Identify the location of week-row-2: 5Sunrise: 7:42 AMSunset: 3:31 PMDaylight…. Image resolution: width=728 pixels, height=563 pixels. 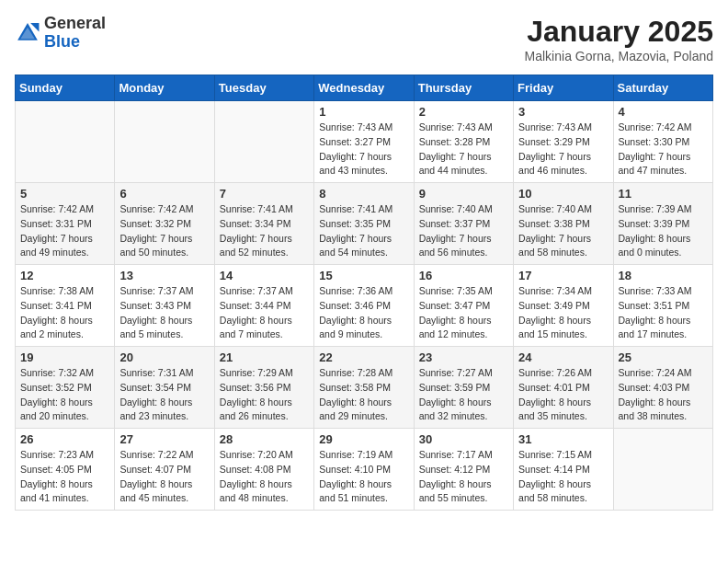
(364, 224).